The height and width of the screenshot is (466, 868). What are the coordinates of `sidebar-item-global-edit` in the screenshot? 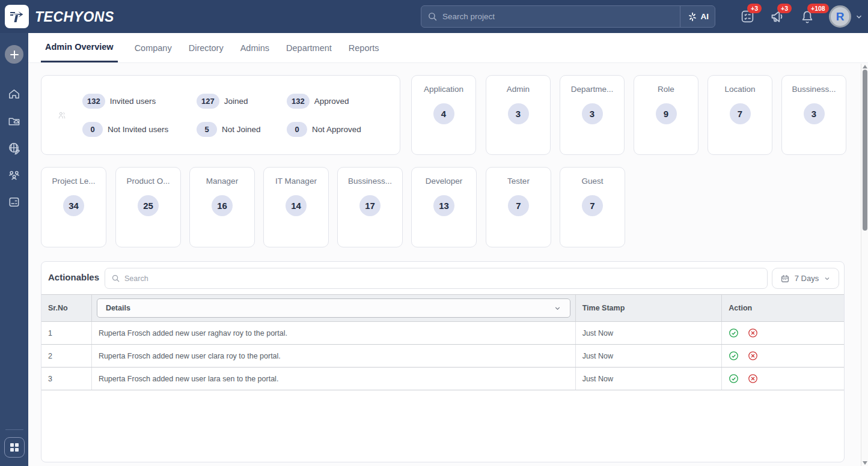 It's located at (14, 148).